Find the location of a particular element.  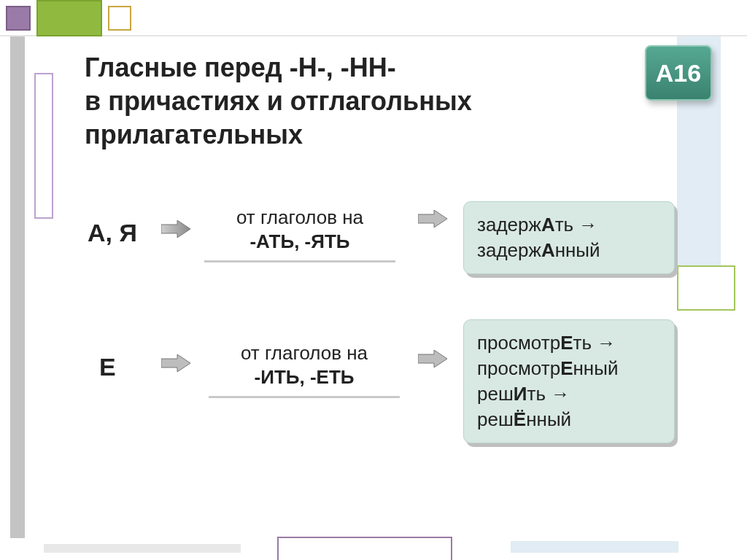

deco-square-purple is located at coordinates (18, 18).